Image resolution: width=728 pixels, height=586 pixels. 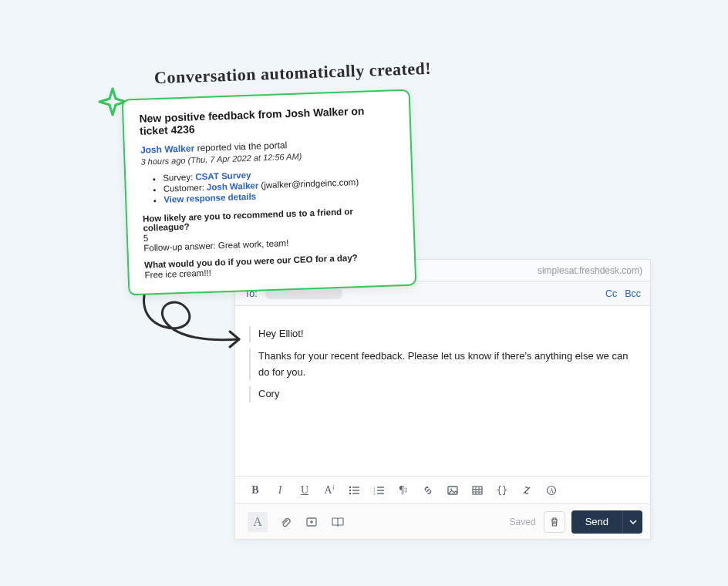 I want to click on send-group: Send, so click(x=607, y=522).